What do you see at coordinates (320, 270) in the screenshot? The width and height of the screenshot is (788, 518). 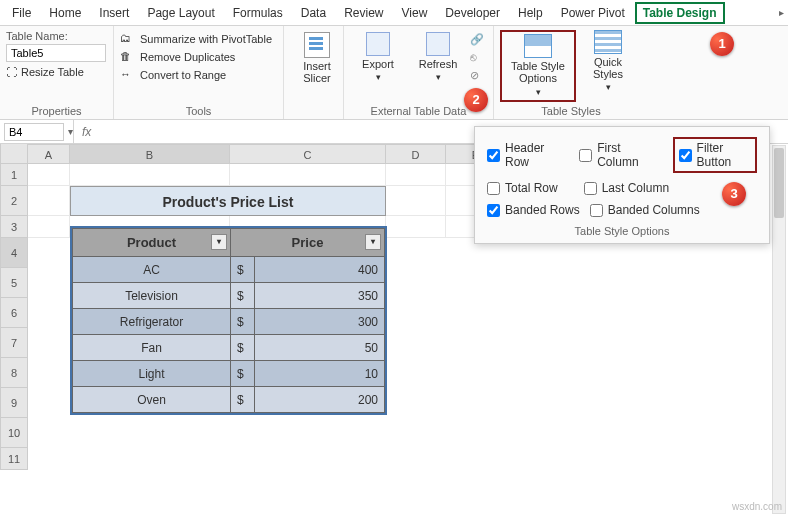 I see `cell-price: 400` at bounding box center [320, 270].